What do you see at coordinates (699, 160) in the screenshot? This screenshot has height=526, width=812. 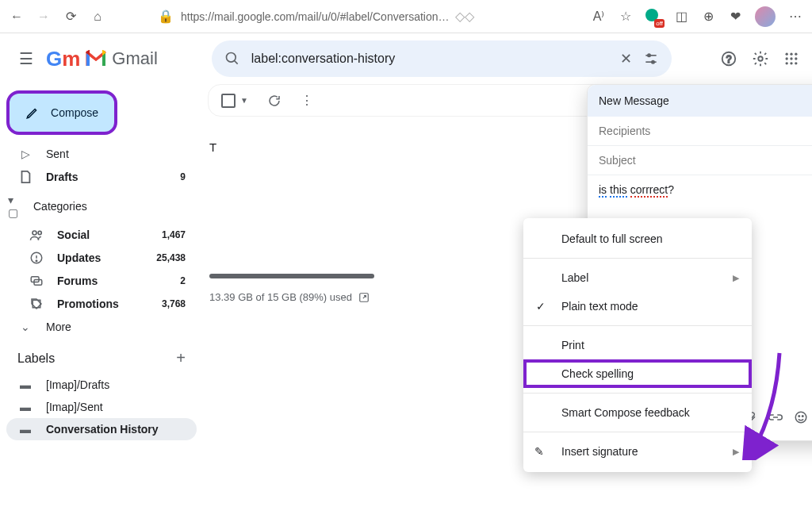 I see `subject-field: Subject` at bounding box center [699, 160].